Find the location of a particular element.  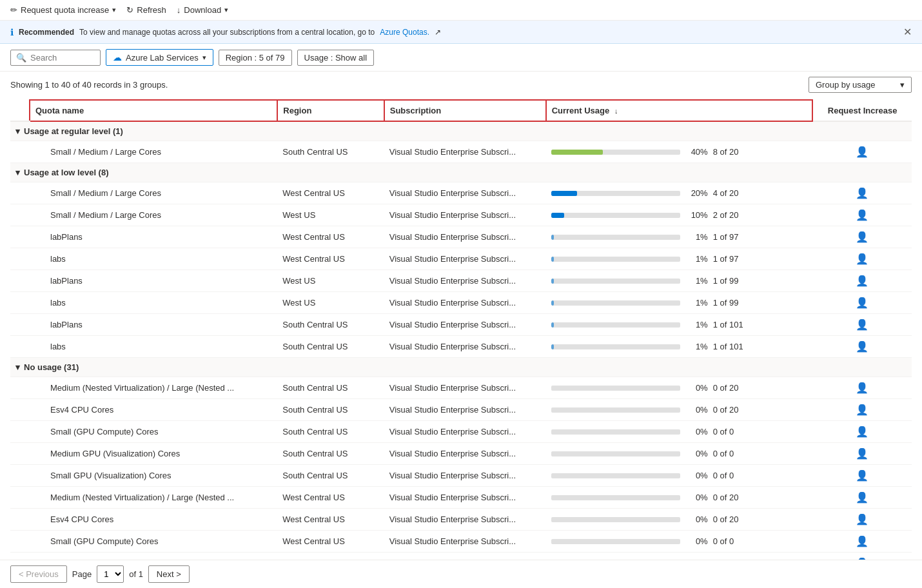

region-filter: Region : 5 of 79 is located at coordinates (255, 58).